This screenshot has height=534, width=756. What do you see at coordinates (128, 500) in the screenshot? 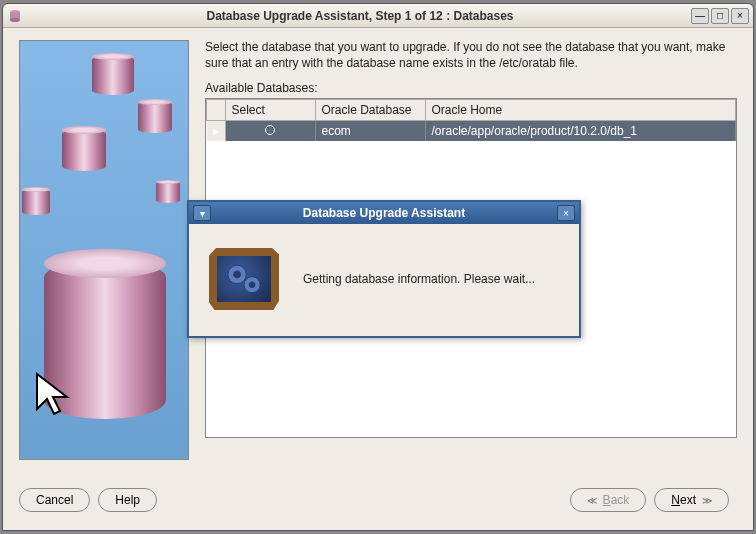
I see `help-button: Help` at bounding box center [128, 500].